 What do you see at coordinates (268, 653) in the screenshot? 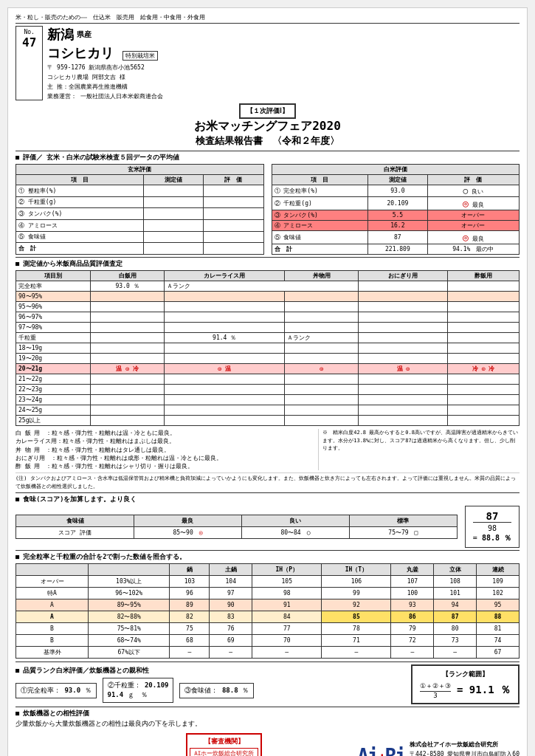
I see `table-row: 基準外67%以下 ——————67` at bounding box center [268, 653].